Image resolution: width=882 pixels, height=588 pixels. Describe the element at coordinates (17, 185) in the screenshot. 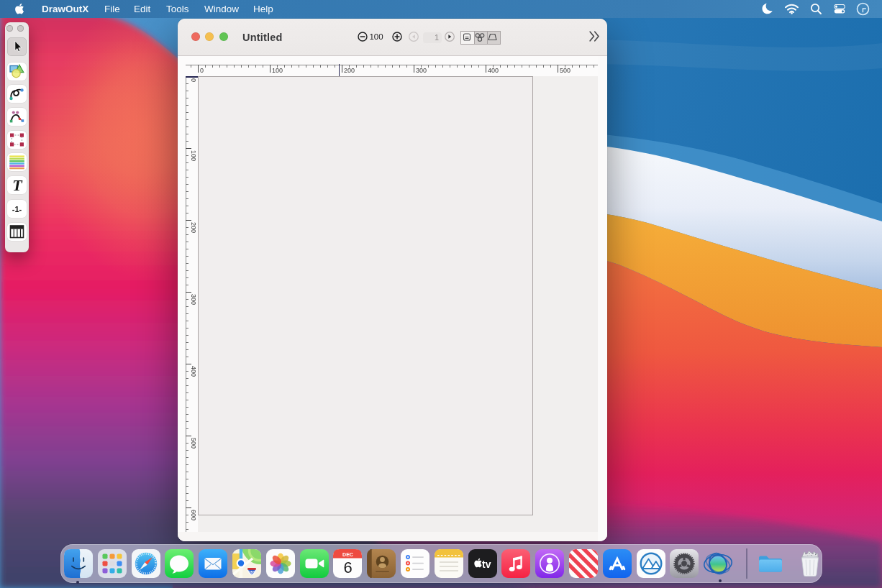

I see `svg-text: T` at that location.